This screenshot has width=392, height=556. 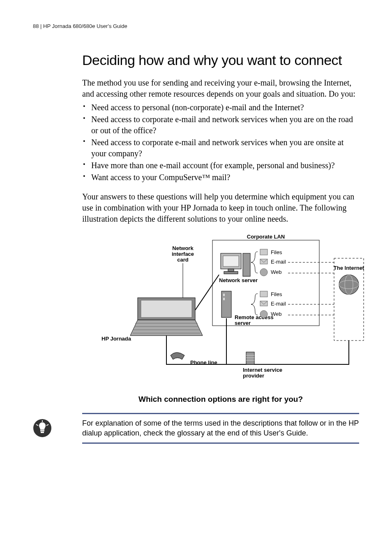 I want to click on label-isp-1: Internet service, so click(x=263, y=370).